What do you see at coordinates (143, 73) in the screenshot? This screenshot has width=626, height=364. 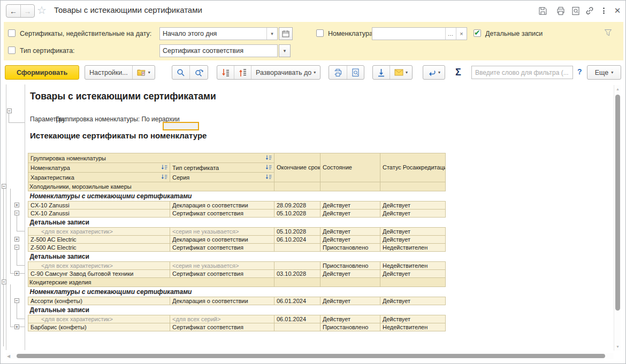 I see `report-variants-button: ▾` at bounding box center [143, 73].